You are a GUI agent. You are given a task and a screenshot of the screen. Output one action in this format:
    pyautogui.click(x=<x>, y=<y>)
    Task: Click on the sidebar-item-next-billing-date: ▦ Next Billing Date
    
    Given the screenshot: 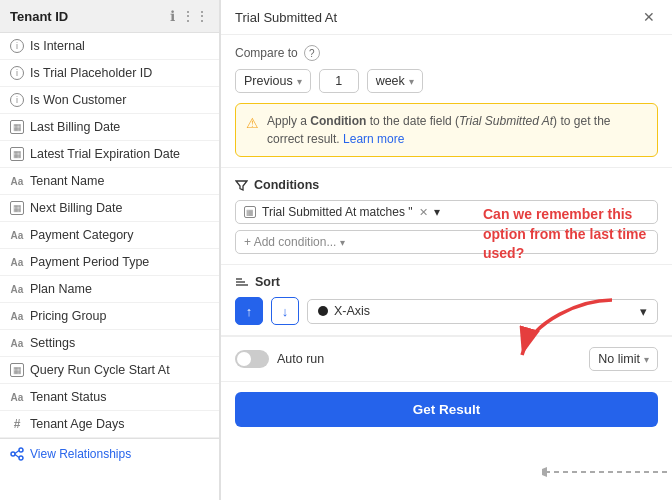 What is the action you would take?
    pyautogui.click(x=110, y=208)
    